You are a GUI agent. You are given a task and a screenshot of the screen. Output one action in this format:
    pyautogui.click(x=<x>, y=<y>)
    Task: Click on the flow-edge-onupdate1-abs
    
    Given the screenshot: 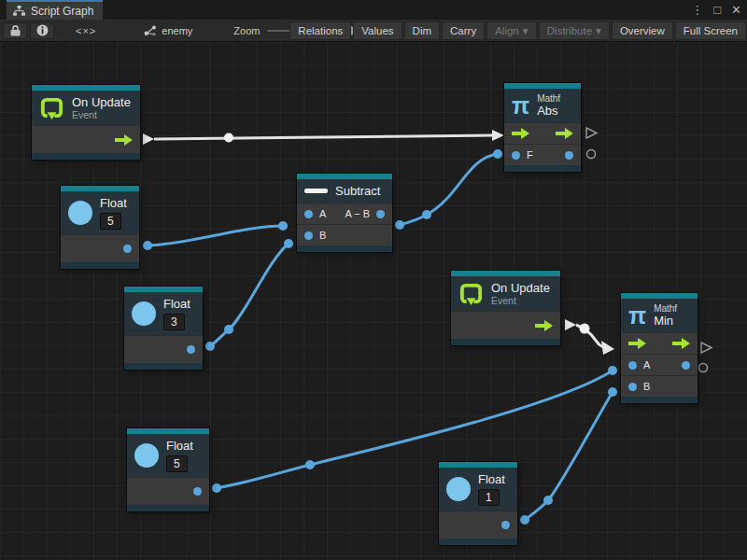 What is the action you would take?
    pyautogui.click(x=323, y=137)
    